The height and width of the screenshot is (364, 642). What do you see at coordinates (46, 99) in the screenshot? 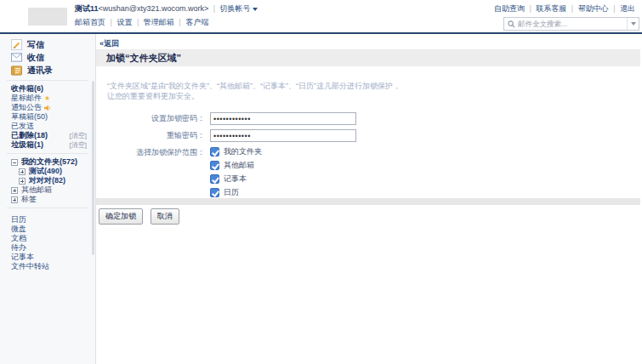
I see `star-icon` at bounding box center [46, 99].